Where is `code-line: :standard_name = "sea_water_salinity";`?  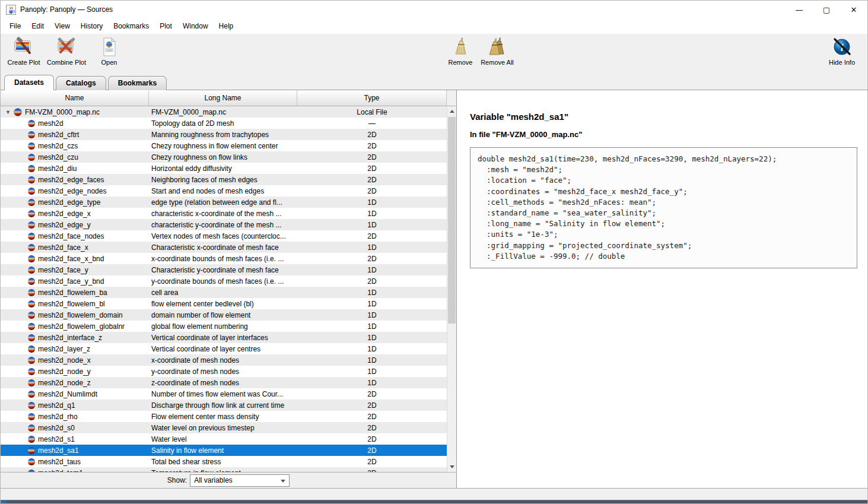 code-line: :standard_name = "sea_water_salinity"; is located at coordinates (663, 213).